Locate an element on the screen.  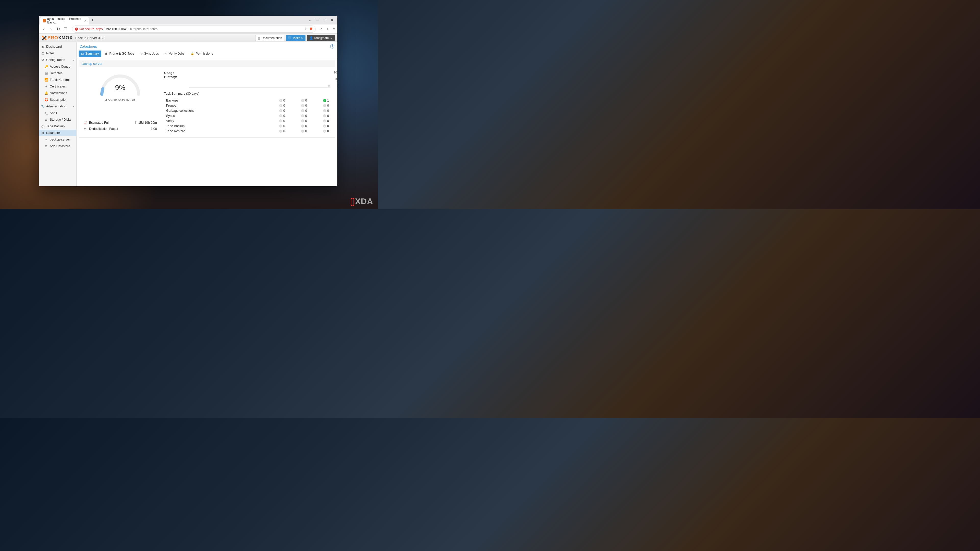
maximize-icon: ☐ is located at coordinates (325, 20).